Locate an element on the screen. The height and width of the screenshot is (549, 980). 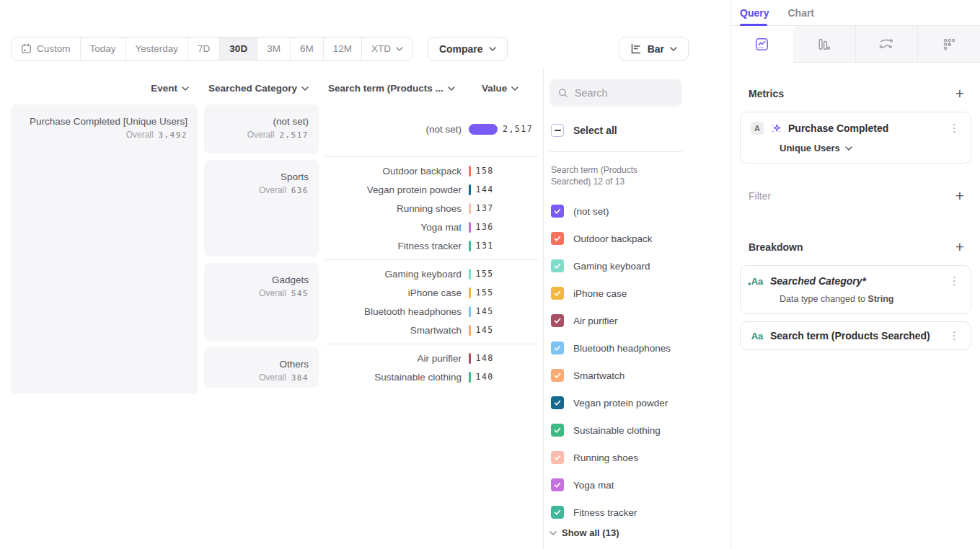
term-checkbox-item: Outdoor backpack is located at coordinates (617, 238).